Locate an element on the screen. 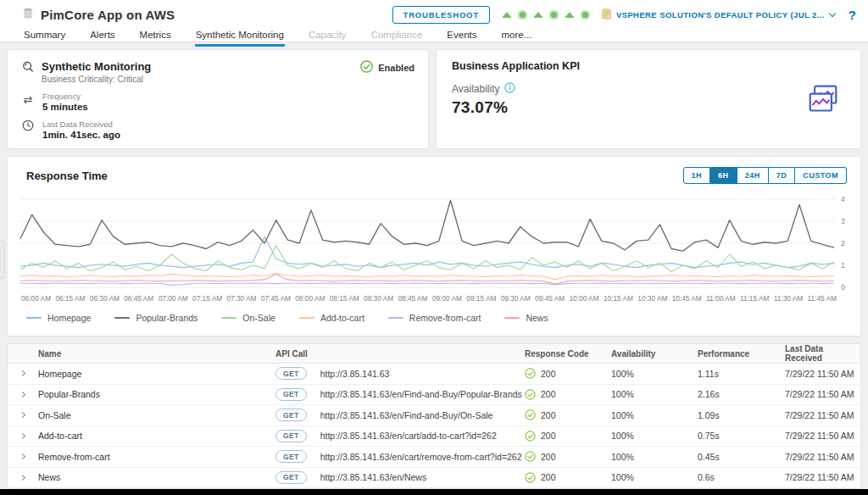 The width and height of the screenshot is (868, 495). policy-dropdown: VSPHERE SOLUTION'S DEFAULT POLICY (JUL 2… is located at coordinates (719, 15).